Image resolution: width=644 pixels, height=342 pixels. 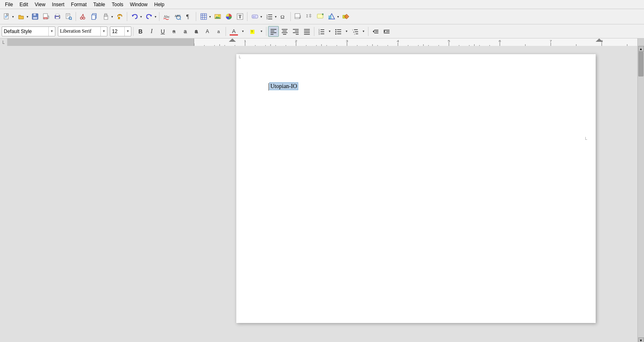 What do you see at coordinates (291, 17) in the screenshot?
I see `sep6` at bounding box center [291, 17].